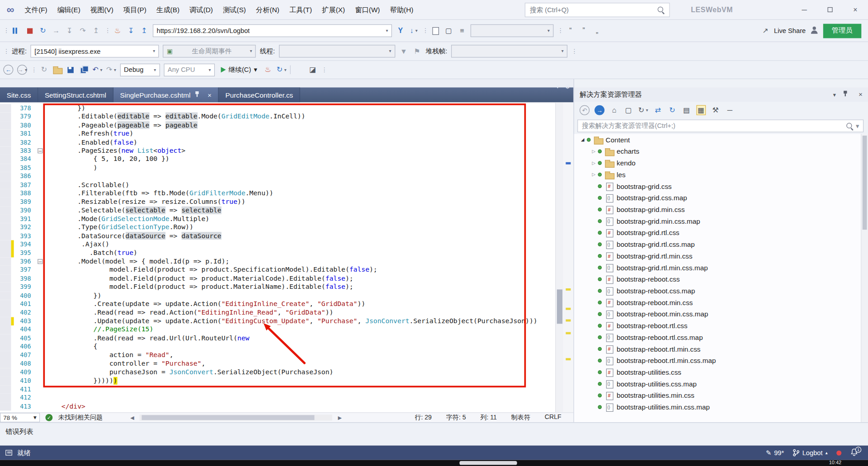 Image resolution: width=868 pixels, height=466 pixels. Describe the element at coordinates (287, 185) in the screenshot. I see `code-line: 387 .Scrollable()` at that location.